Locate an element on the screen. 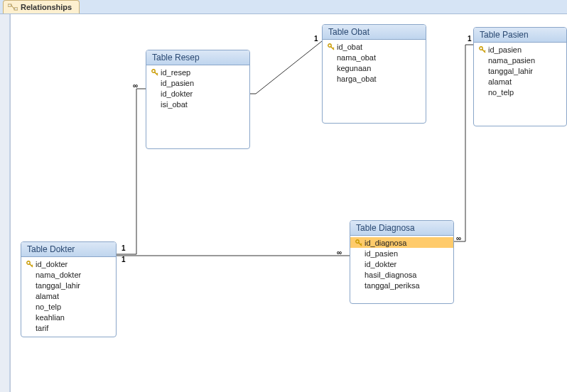 The image size is (567, 392). field-name: nama_dokter is located at coordinates (58, 275).